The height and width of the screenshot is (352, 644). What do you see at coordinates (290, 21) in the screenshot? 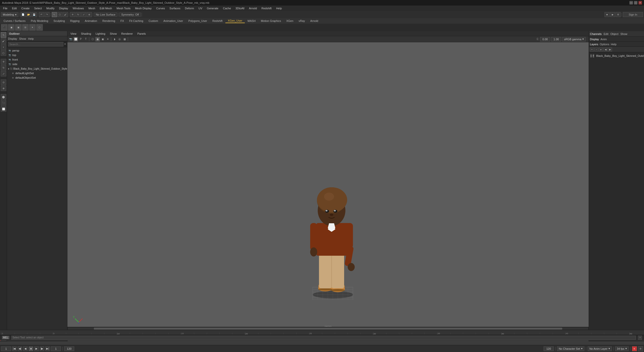
I see `shelf-tab-xgen: XGen` at bounding box center [290, 21].